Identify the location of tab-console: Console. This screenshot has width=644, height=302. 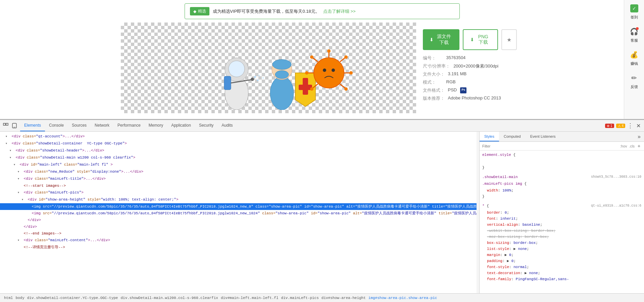
(56, 126).